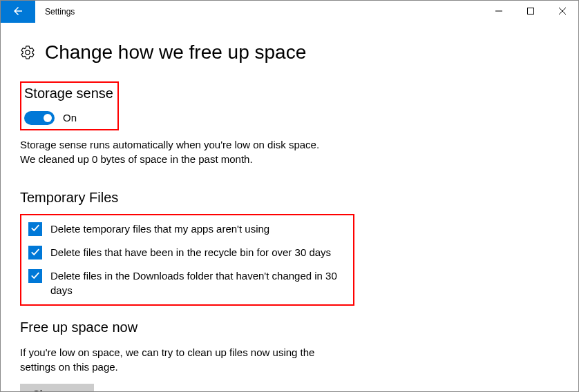 The height and width of the screenshot is (392, 579). Describe the element at coordinates (172, 145) in the screenshot. I see `storage-desc-line1: Storage sense runs automatically when yo…` at that location.